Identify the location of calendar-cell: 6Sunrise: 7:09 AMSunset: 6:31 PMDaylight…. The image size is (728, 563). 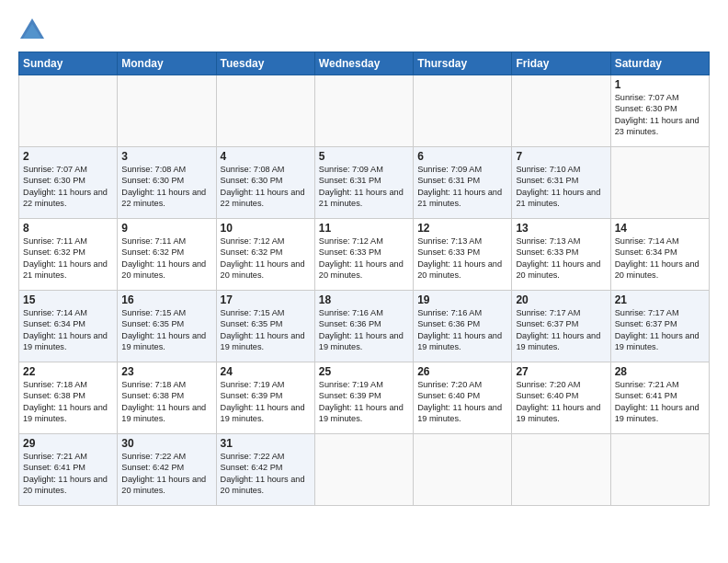
(463, 183).